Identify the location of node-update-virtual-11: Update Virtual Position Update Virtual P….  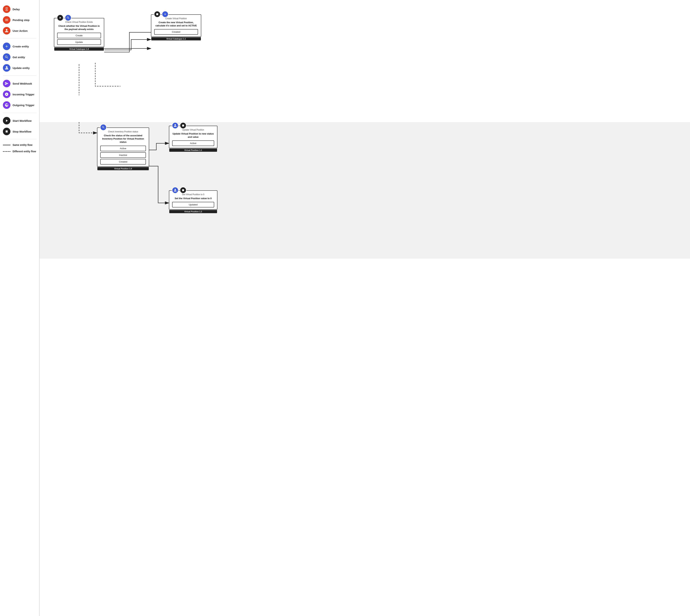
(193, 137).